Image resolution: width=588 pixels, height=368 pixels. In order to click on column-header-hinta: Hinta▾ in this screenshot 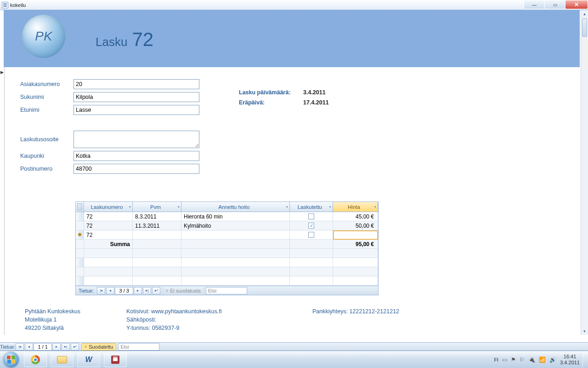, I will do `click(356, 207)`.